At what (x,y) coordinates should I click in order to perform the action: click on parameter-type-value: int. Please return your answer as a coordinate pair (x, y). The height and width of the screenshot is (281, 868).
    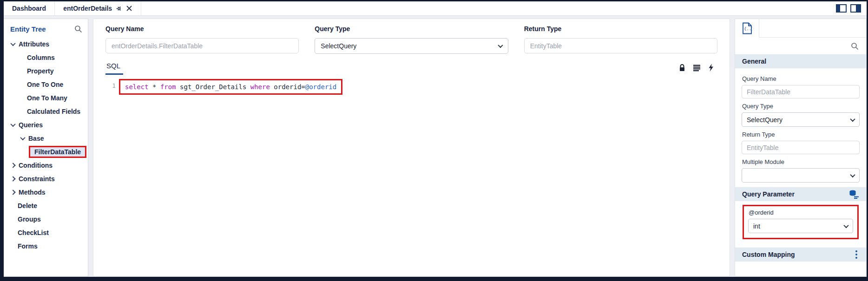
    Looking at the image, I should click on (756, 226).